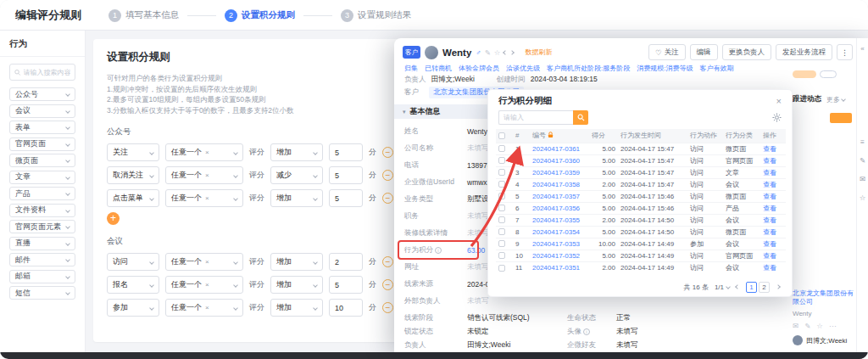 Image resolution: width=868 pixels, height=359 pixels. I want to click on sidebar-item-公众号: 公众号, so click(42, 94).